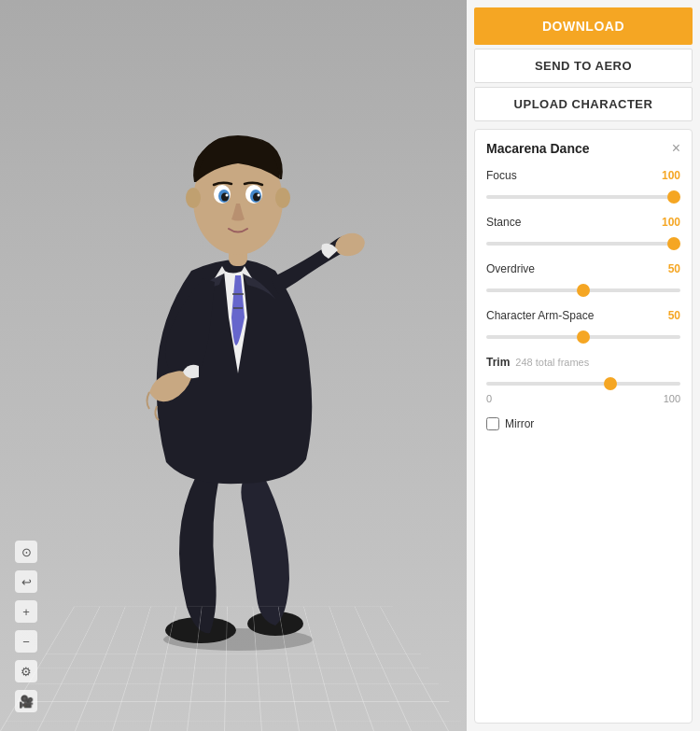 The image size is (700, 731). What do you see at coordinates (502, 176) in the screenshot?
I see `focus-label: Focus` at bounding box center [502, 176].